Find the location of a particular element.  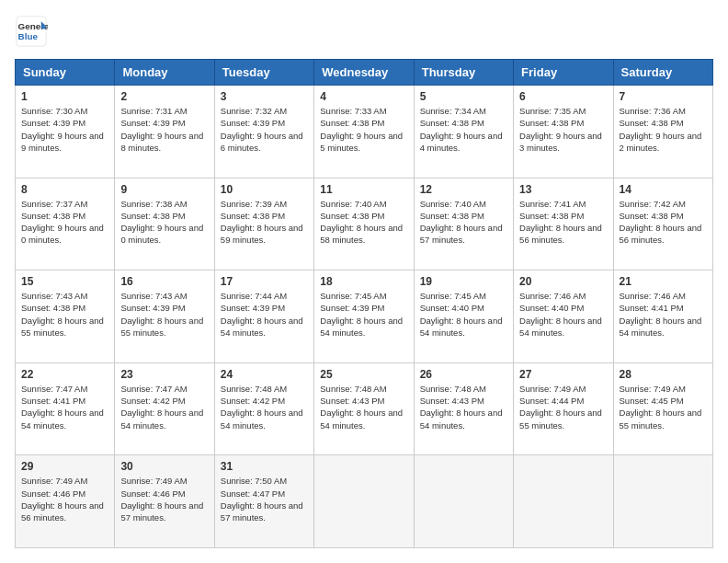

day-number: 17 is located at coordinates (265, 282).